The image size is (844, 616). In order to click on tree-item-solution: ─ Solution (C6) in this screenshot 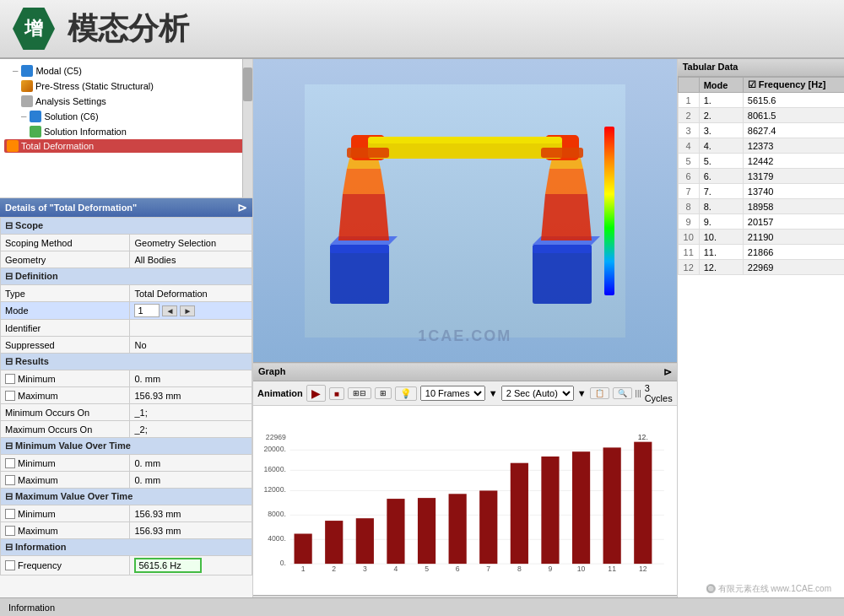, I will do `click(127, 116)`.